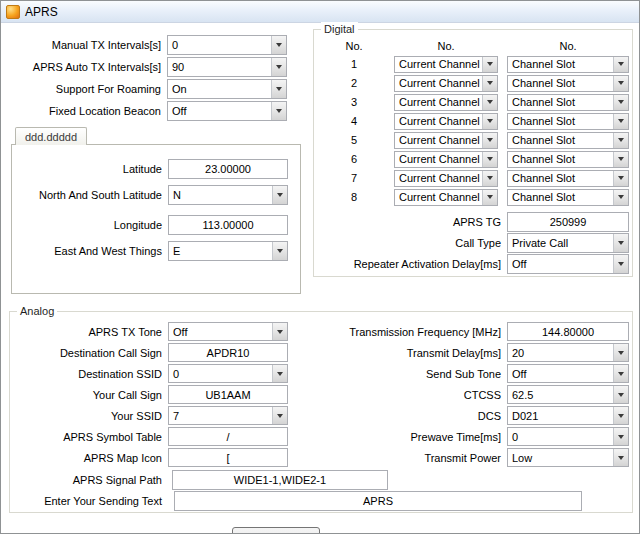  What do you see at coordinates (358, 437) in the screenshot?
I see `field-label: Prewave Time[ms]` at bounding box center [358, 437].